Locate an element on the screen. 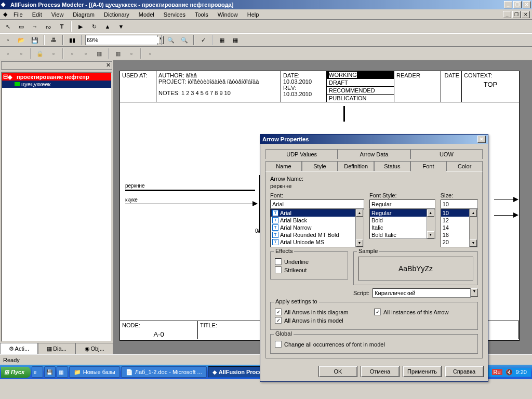 This screenshot has width=532, height=399. clock: 9:20 is located at coordinates (522, 372).